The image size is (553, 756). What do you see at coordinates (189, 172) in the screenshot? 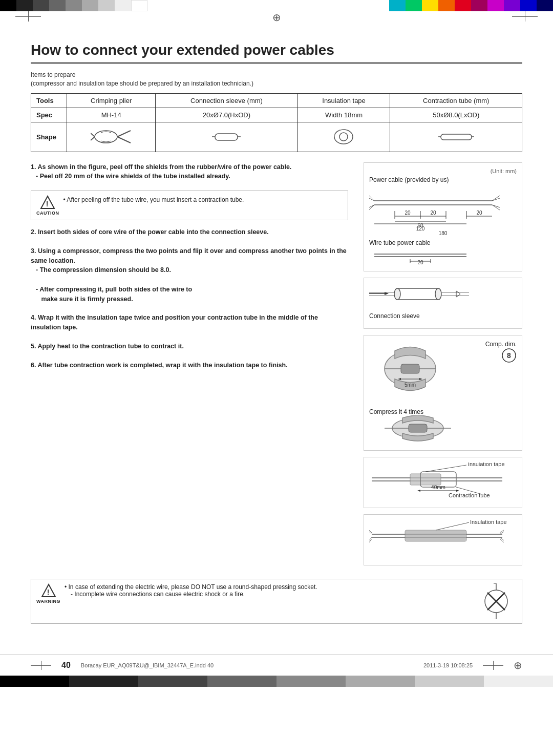
I see `instruction-1-text: 1. As shown in the figure, peel off the …` at bounding box center [189, 172].